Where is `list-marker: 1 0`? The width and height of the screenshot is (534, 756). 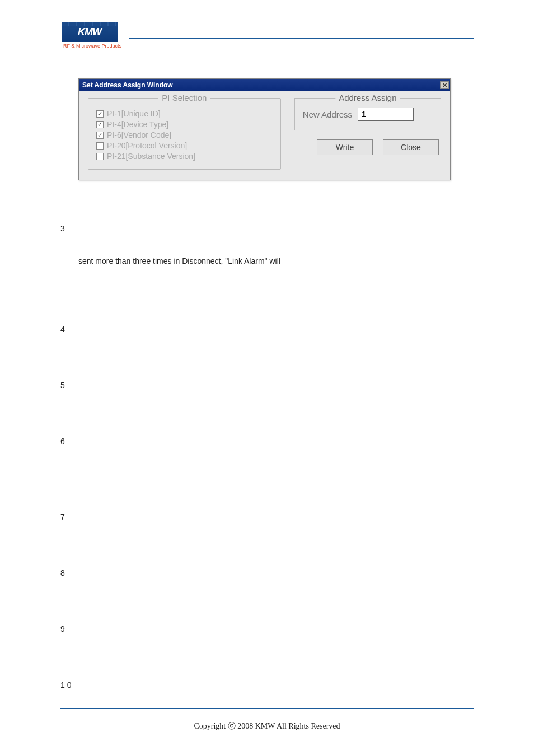 list-marker: 1 0 is located at coordinates (66, 685).